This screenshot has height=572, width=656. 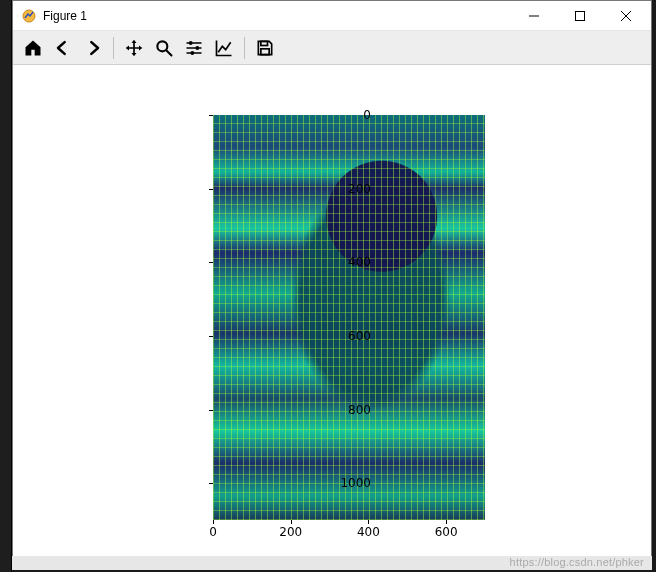 I want to click on x-tick-label: 600, so click(x=446, y=532).